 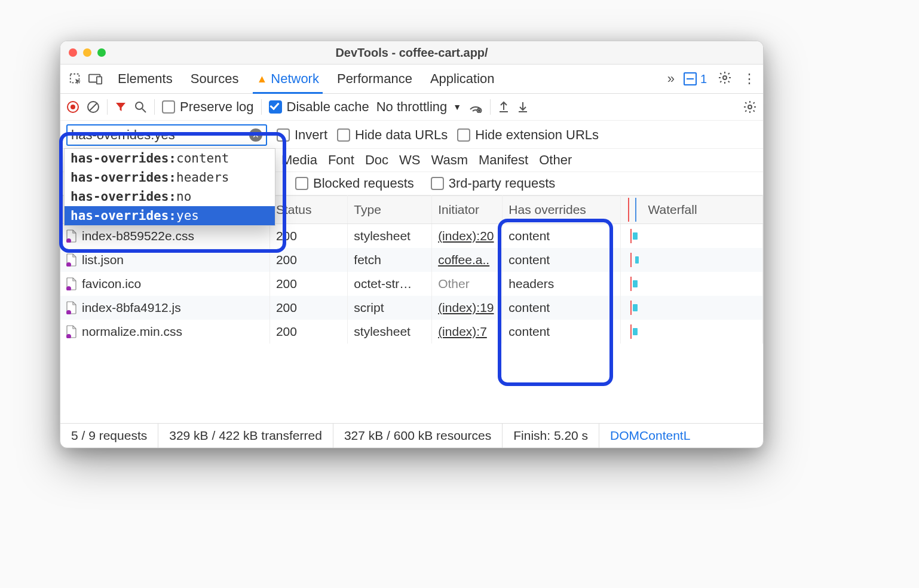 I want to click on kebab-menu-icon: ⋮, so click(x=749, y=79).